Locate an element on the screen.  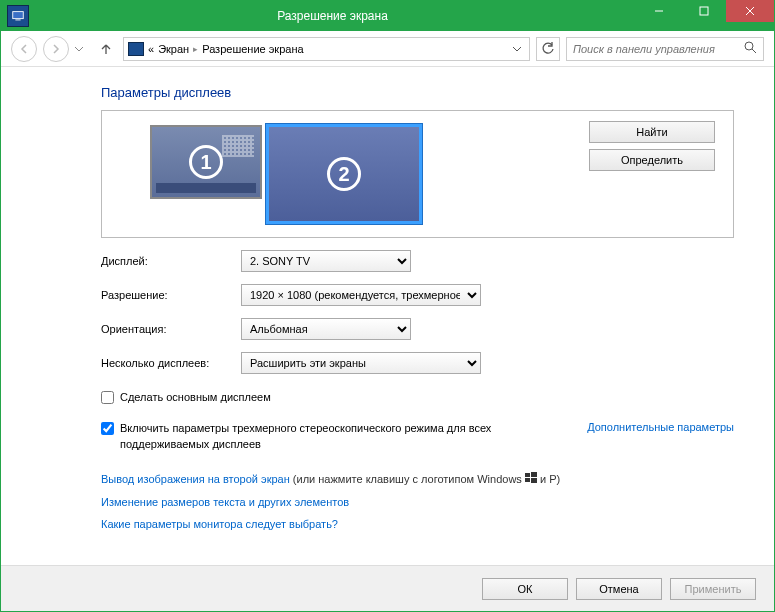
multi-display-select: Расширить эти экраны is located at coordinates (361, 363).